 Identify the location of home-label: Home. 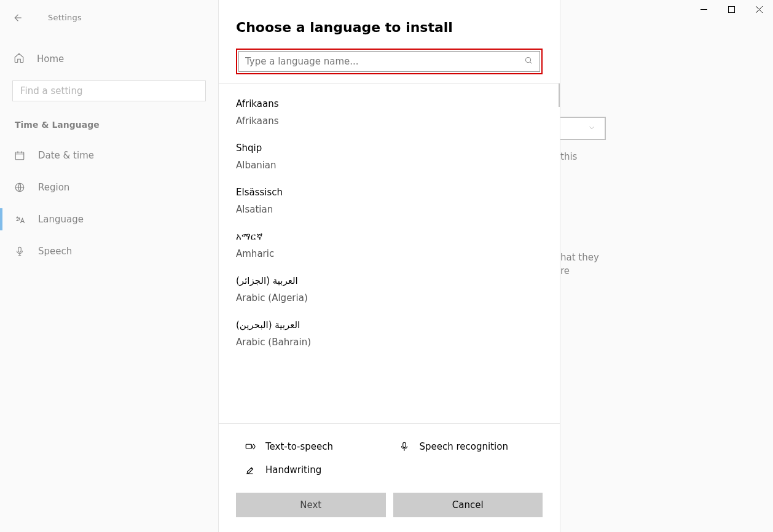
(50, 59).